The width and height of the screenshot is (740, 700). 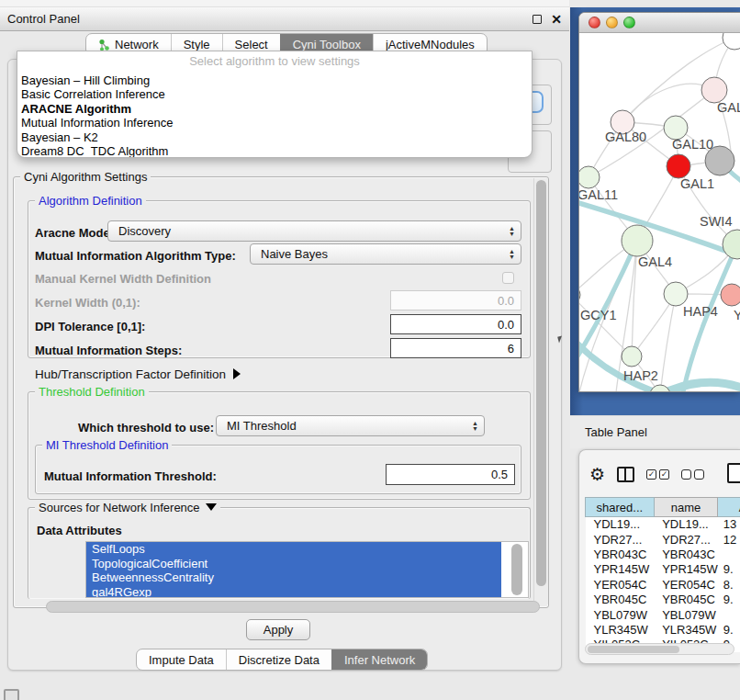 What do you see at coordinates (663, 585) in the screenshot?
I see `table-body: YDL19...YDL19...13YDR27...YDR27...12YBR0…` at bounding box center [663, 585].